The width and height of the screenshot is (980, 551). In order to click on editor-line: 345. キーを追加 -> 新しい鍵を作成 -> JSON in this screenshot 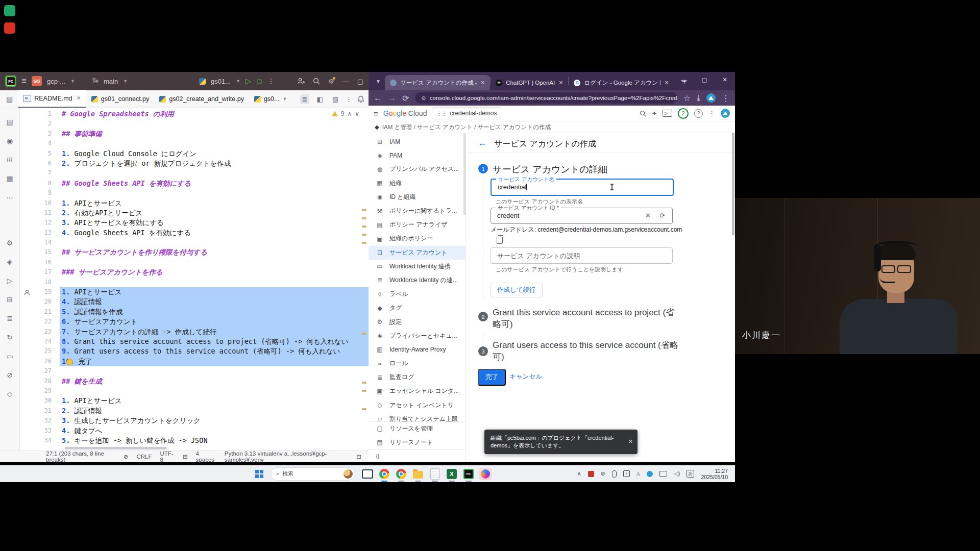, I will do `click(194, 441)`.